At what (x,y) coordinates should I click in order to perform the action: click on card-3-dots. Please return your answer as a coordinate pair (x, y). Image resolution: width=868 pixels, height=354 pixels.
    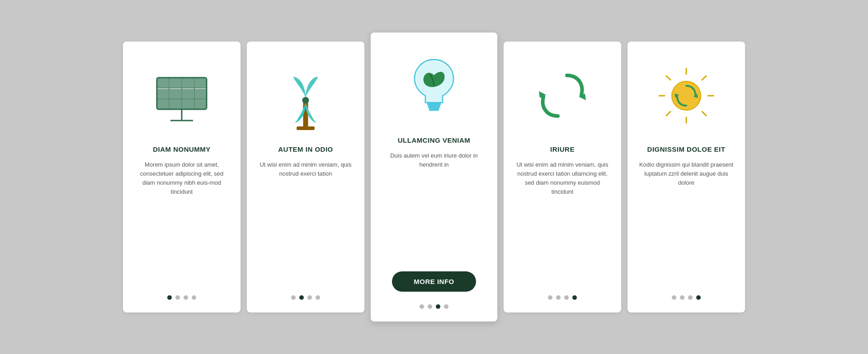
    Looking at the image, I should click on (434, 307).